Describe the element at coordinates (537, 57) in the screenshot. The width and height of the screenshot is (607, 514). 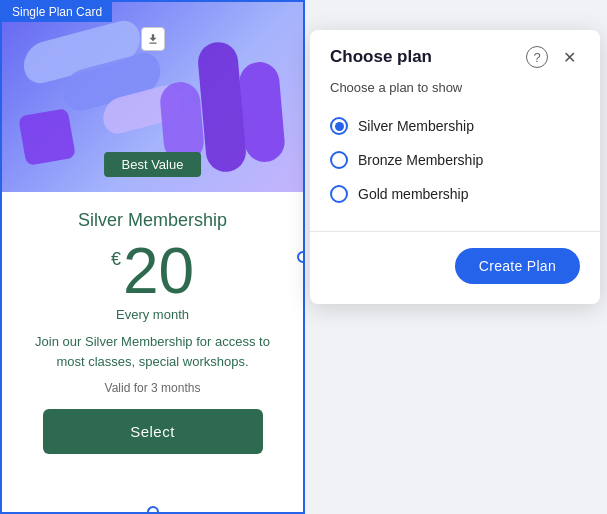
I see `help-icon: ?` at that location.